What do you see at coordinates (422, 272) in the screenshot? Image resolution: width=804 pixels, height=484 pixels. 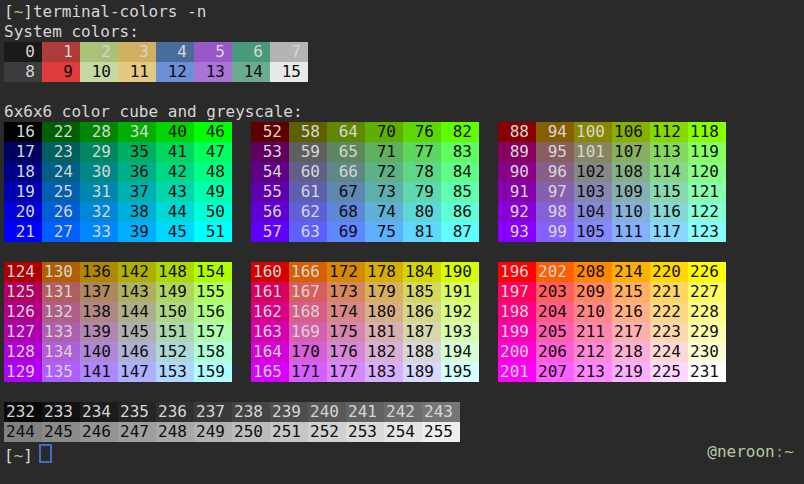 I see `color-cell-184: 184` at bounding box center [422, 272].